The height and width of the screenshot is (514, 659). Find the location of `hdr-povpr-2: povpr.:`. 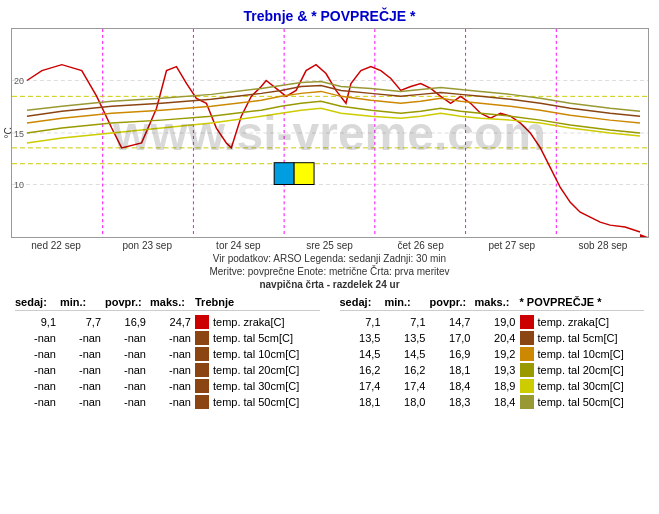

hdr-povpr-2: povpr.: is located at coordinates (452, 302).